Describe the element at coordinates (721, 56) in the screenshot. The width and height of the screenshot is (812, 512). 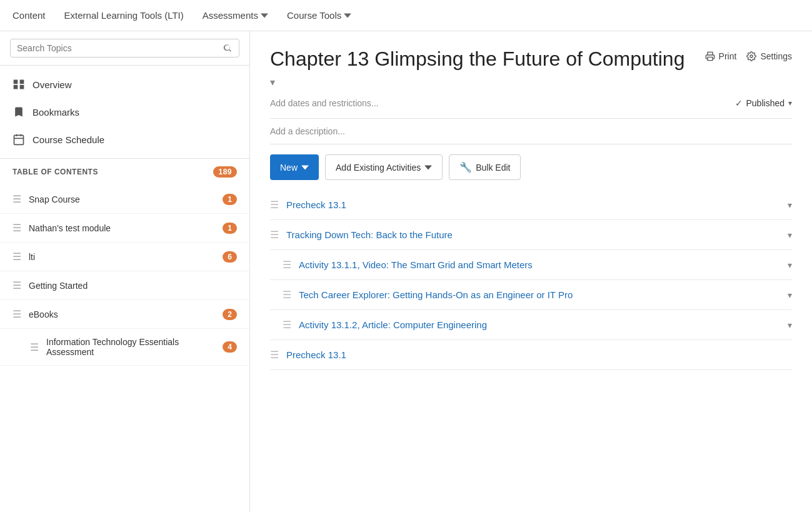
I see `print-button: Print` at that location.